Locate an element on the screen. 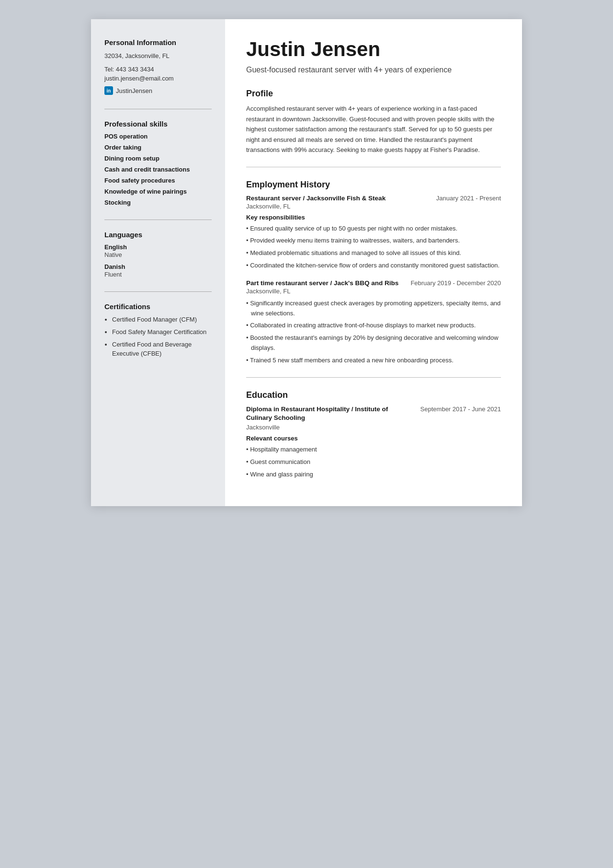  languages-title: Languages is located at coordinates (158, 235).